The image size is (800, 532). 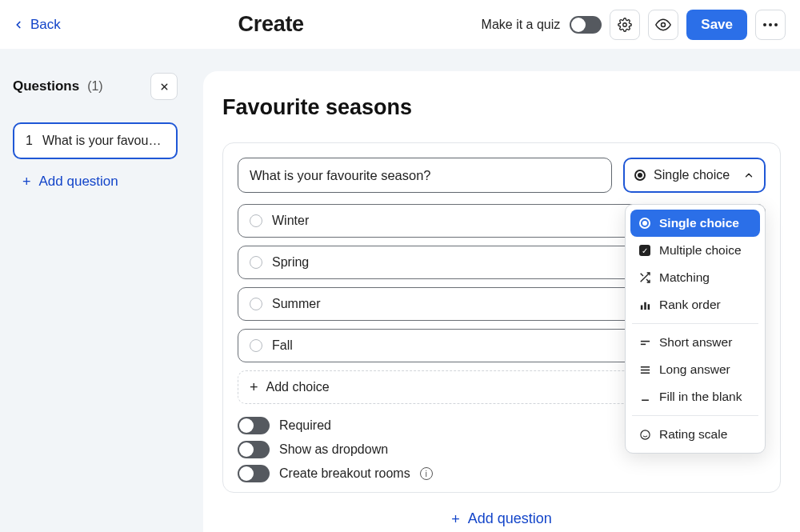 What do you see at coordinates (695, 305) in the screenshot?
I see `type-option-rank-order: Rank order` at bounding box center [695, 305].